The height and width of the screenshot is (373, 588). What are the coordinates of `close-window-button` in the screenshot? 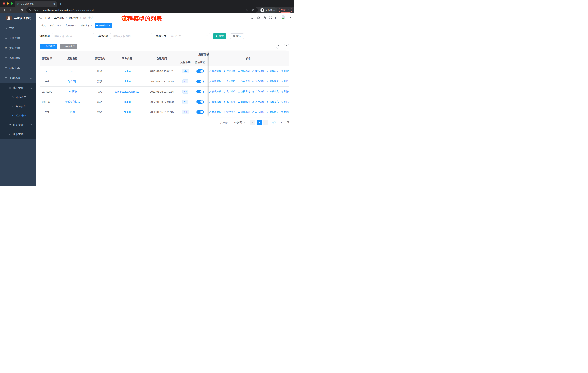 It's located at (4, 3).